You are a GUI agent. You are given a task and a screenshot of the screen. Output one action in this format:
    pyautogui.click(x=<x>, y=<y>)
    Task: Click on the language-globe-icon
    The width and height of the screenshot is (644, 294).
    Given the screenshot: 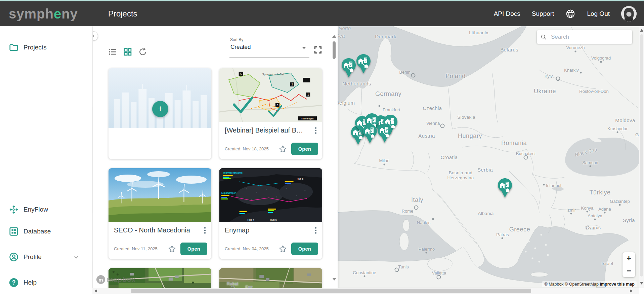 What is the action you would take?
    pyautogui.click(x=570, y=14)
    